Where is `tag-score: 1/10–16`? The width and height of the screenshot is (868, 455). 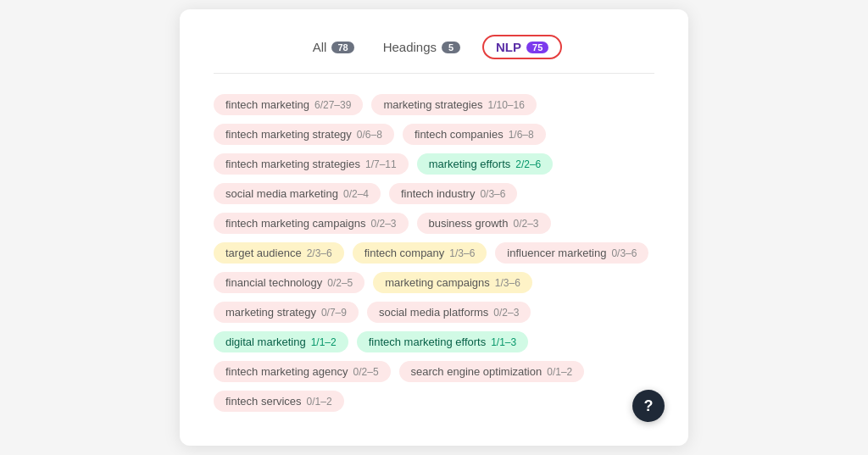
tag-score: 1/10–16 is located at coordinates (505, 105).